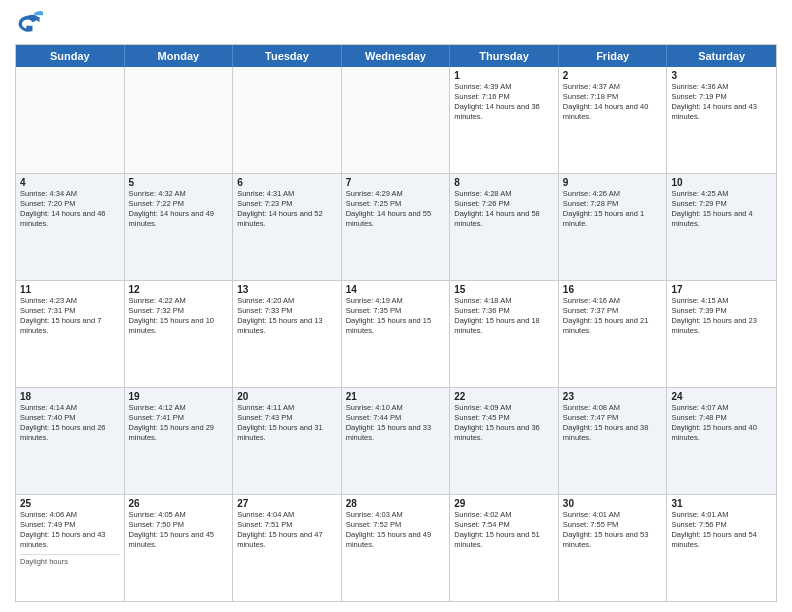 This screenshot has width=792, height=612. I want to click on day-info-4: Sunrise: 4:34 AM Sunset: 7:20 PM Dayligh…, so click(70, 210).